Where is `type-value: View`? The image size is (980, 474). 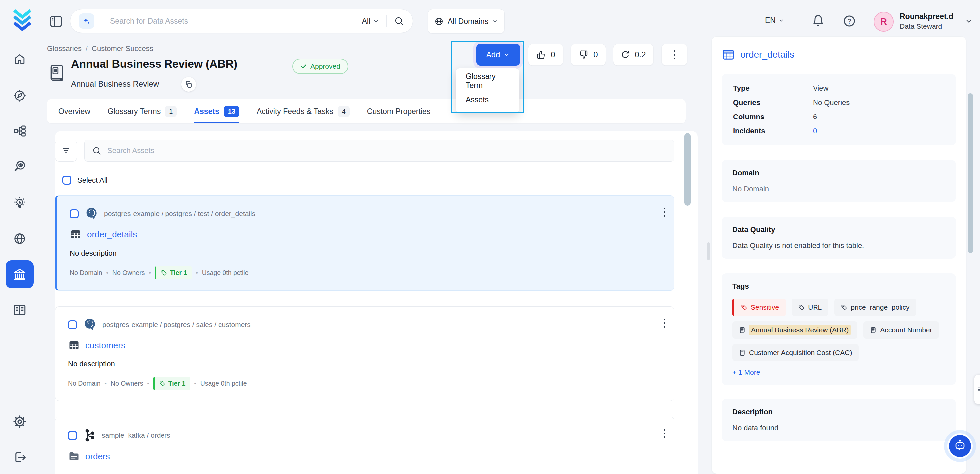
type-value: View is located at coordinates (879, 88).